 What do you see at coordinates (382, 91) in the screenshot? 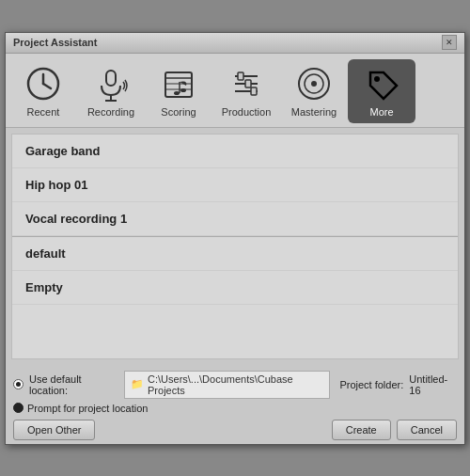
I see `toolbar-item-more: More` at bounding box center [382, 91].